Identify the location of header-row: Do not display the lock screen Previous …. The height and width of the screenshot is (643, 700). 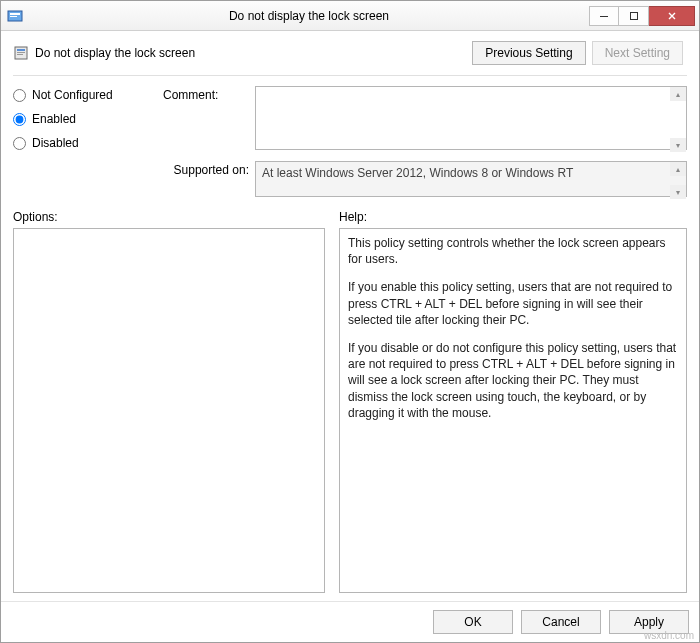
(350, 53).